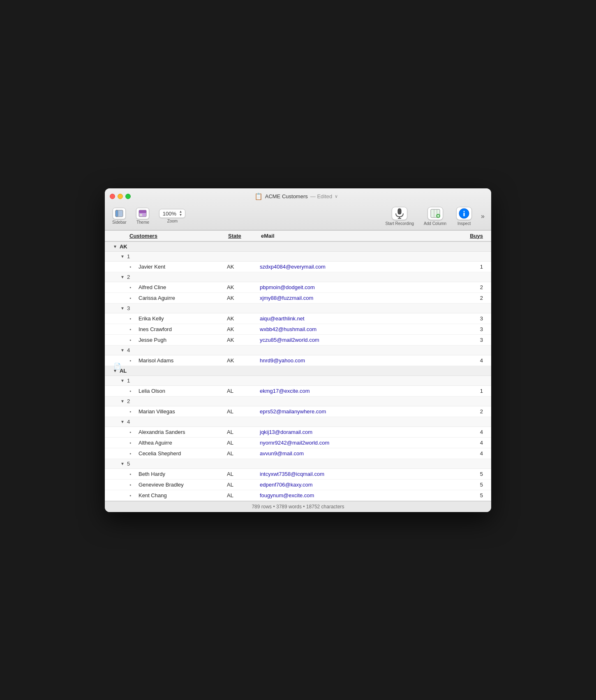 This screenshot has width=596, height=700. What do you see at coordinates (172, 213) in the screenshot?
I see `zoom-control: 100% ▲ ▼` at bounding box center [172, 213].